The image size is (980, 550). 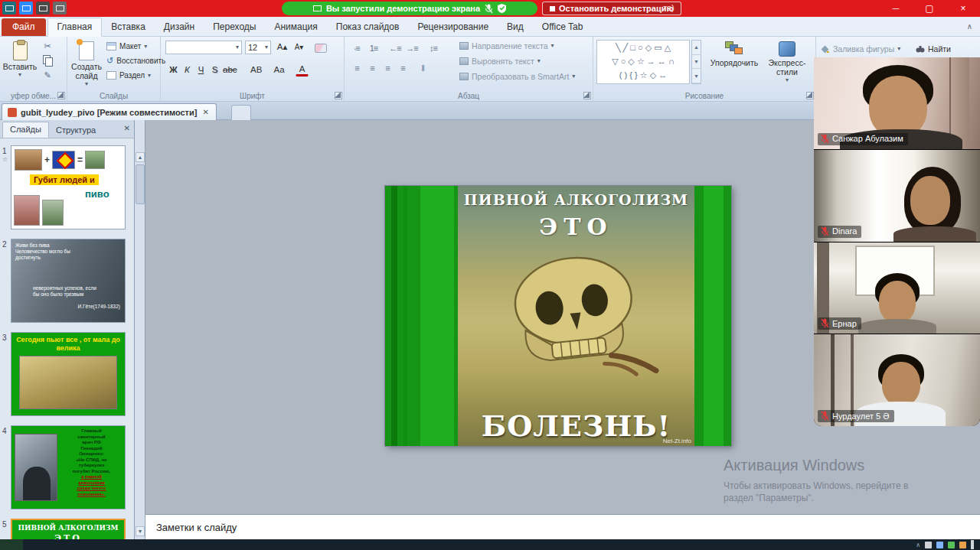 What do you see at coordinates (26, 8) in the screenshot?
I see `camera-icon` at bounding box center [26, 8].